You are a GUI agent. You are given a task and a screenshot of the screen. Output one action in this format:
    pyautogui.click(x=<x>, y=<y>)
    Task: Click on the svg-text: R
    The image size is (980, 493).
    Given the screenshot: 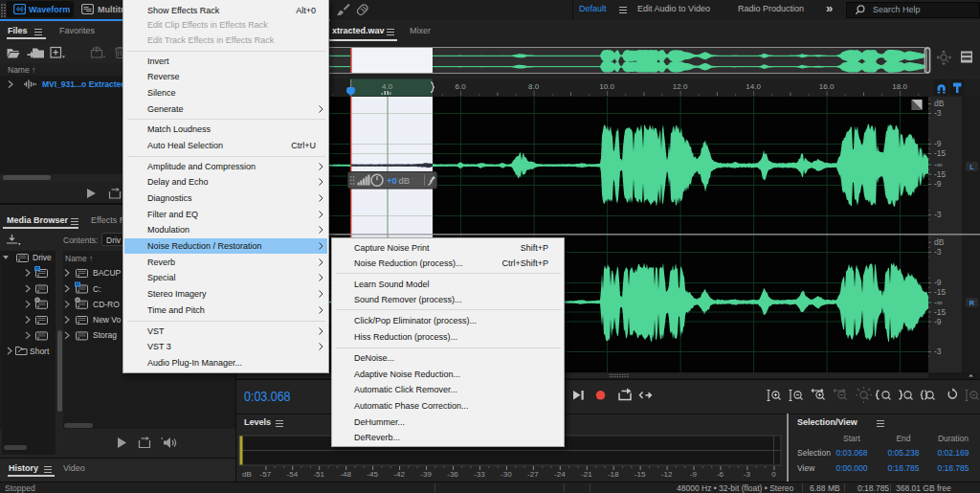 What is the action you would take?
    pyautogui.click(x=972, y=303)
    